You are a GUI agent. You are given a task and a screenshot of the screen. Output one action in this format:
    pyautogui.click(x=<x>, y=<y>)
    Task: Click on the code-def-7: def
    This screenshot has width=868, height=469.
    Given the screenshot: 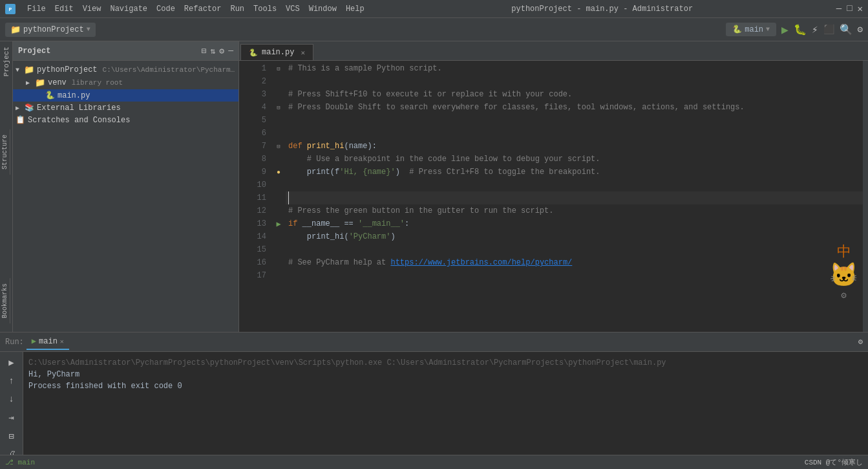 What is the action you would take?
    pyautogui.click(x=297, y=146)
    